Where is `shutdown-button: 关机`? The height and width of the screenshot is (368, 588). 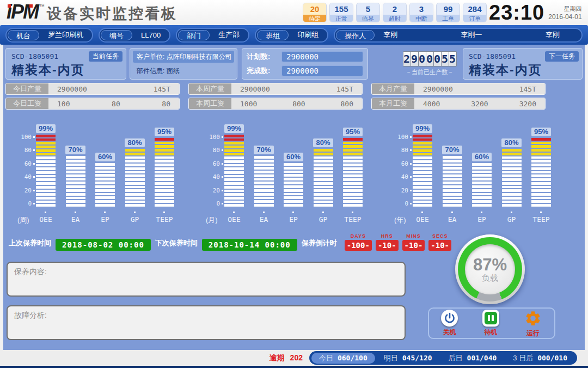 shutdown-button: 关机 is located at coordinates (450, 323).